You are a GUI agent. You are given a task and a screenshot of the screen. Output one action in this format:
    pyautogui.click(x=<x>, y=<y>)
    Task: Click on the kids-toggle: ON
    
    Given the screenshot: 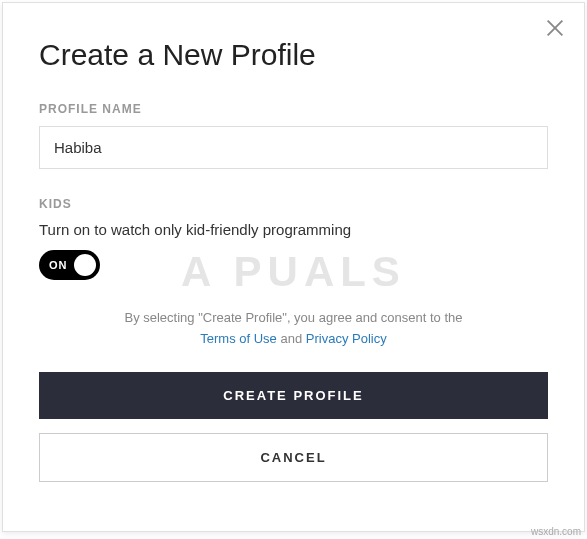 What is the action you would take?
    pyautogui.click(x=70, y=265)
    